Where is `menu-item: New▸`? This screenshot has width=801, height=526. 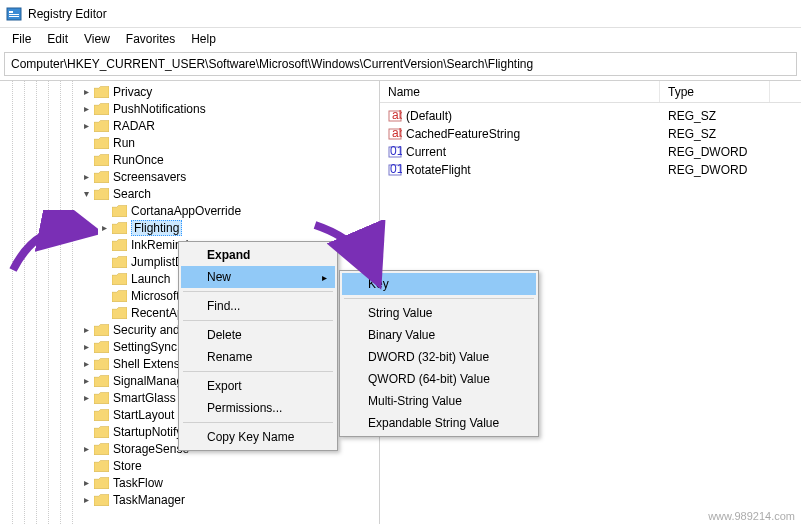
menu-item: New▸ is located at coordinates (258, 277).